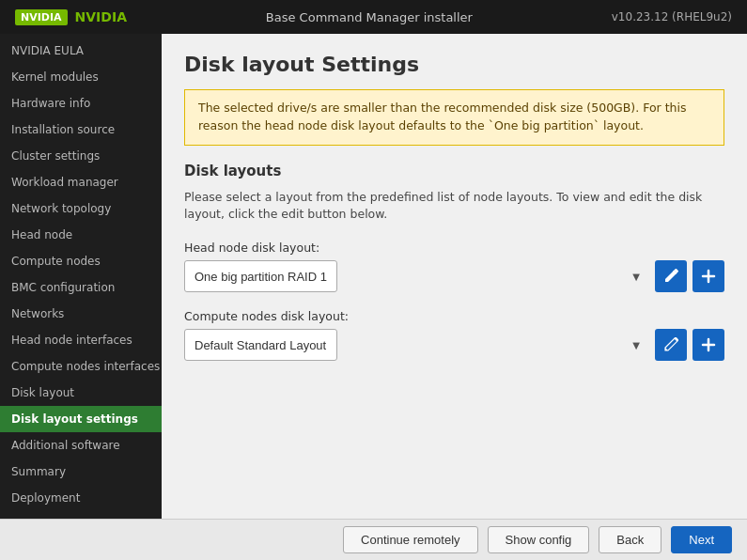 The height and width of the screenshot is (560, 747). What do you see at coordinates (81, 340) in the screenshot?
I see `sidebar-item-head-node-interfaces: Head node interfaces` at bounding box center [81, 340].